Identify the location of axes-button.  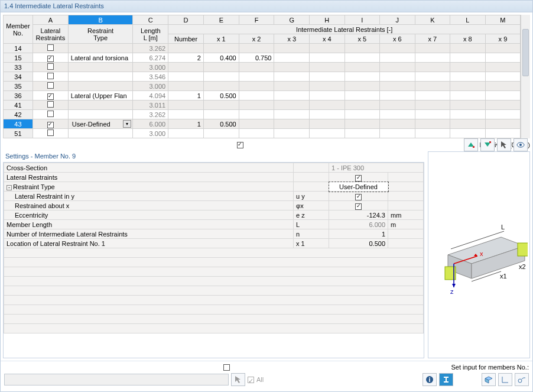
(505, 380).